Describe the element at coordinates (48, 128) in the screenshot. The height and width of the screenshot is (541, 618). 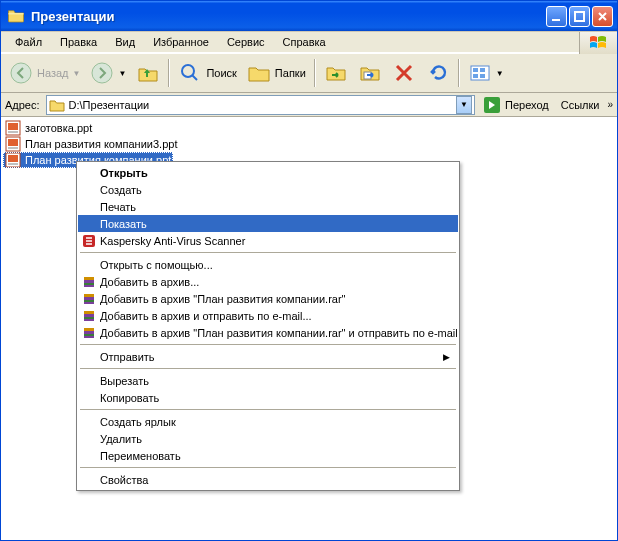
I see `list-item: заготовка.ppt` at that location.